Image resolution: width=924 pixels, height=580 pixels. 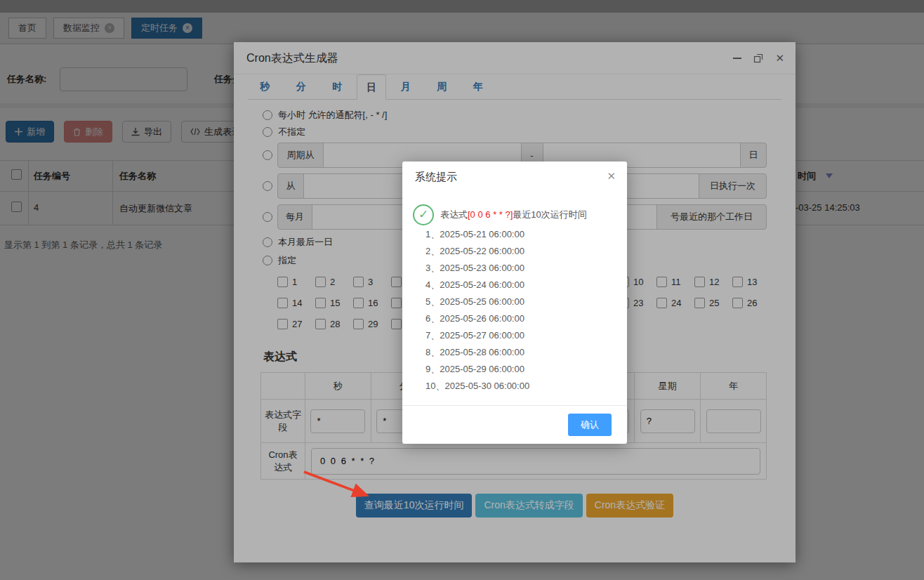 What do you see at coordinates (490, 215) in the screenshot?
I see `message-expression: [0 0 6 * * ?]` at bounding box center [490, 215].